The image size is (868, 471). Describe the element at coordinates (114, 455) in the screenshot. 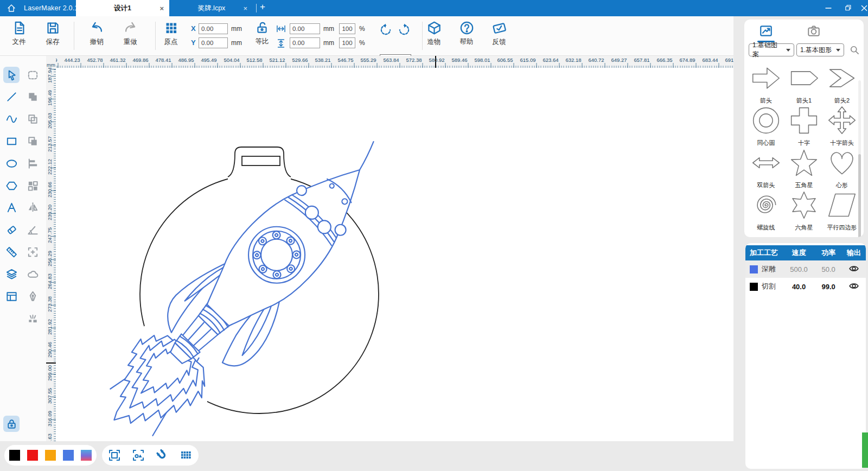

I see `frame-tool` at that location.